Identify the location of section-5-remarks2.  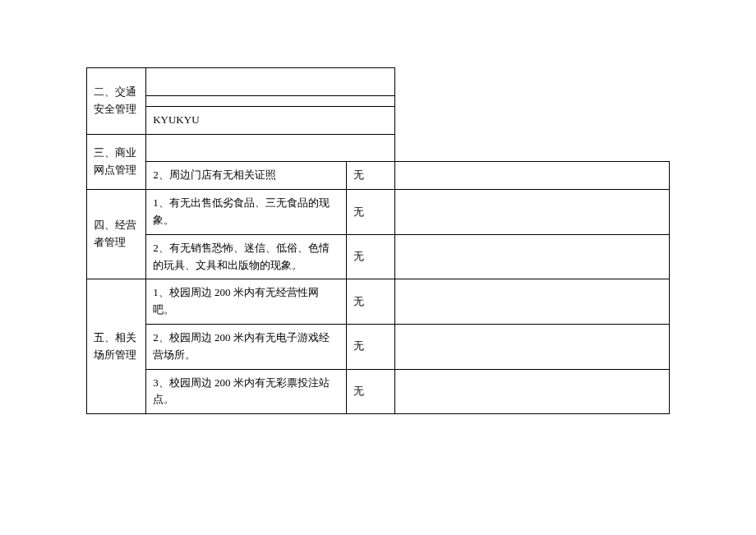
(532, 347).